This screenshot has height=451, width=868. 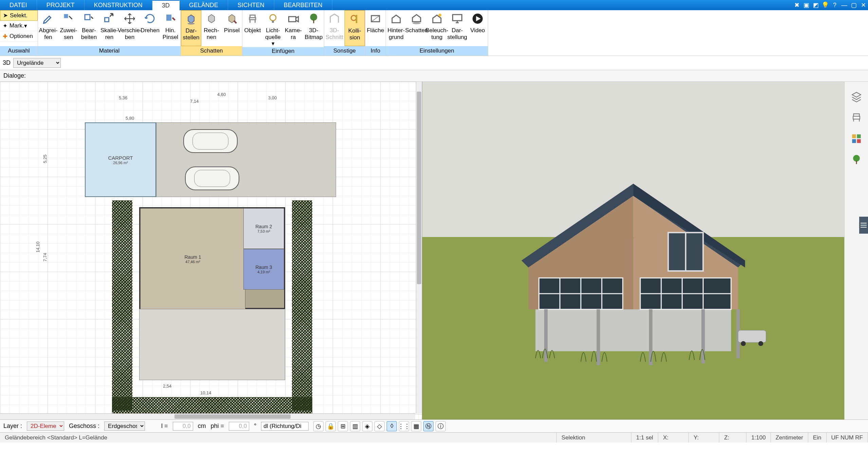 I want to click on rechnen-button: Rech-nen, so click(x=211, y=28).